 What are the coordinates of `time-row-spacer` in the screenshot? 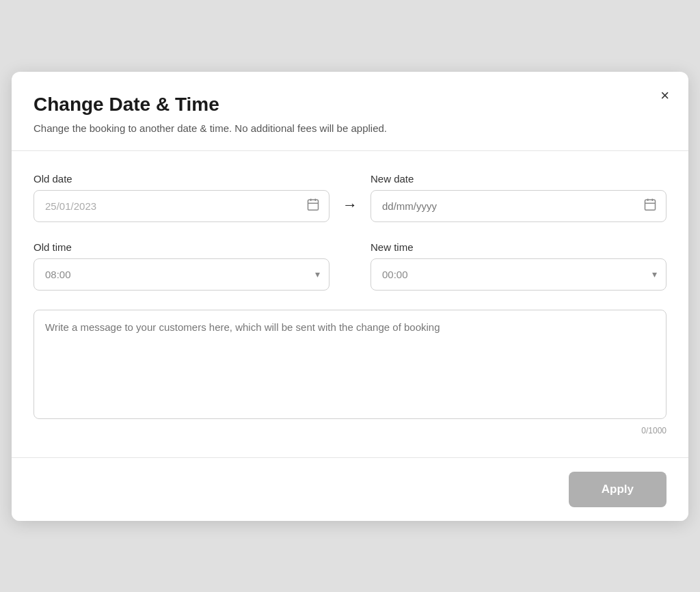 It's located at (350, 286).